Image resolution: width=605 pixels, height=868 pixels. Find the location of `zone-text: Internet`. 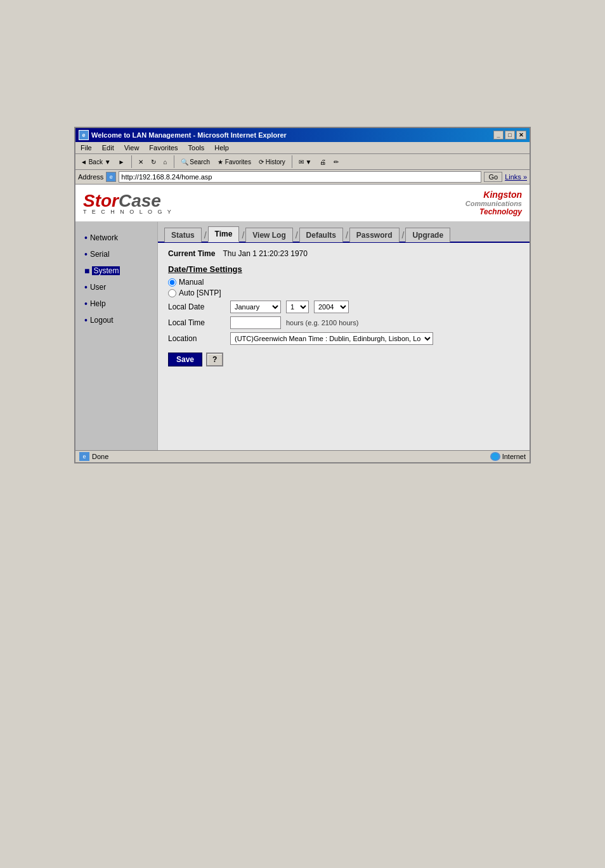

zone-text: Internet is located at coordinates (514, 457).